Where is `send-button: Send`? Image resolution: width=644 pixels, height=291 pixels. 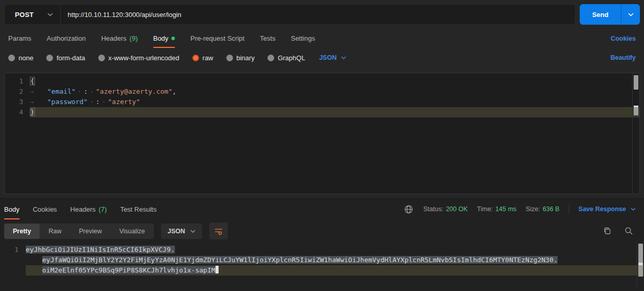
send-button: Send is located at coordinates (600, 14).